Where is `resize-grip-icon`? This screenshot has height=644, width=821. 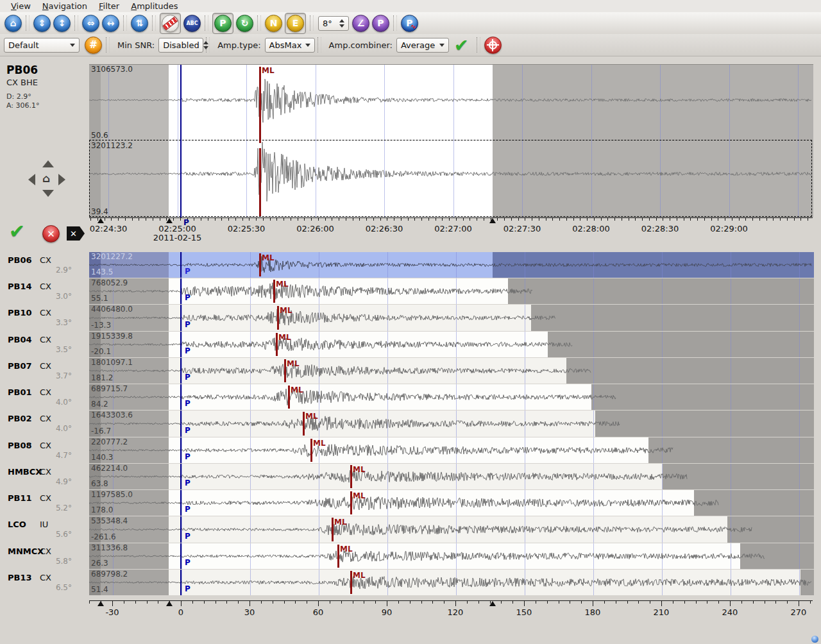
resize-grip-icon is located at coordinates (815, 639).